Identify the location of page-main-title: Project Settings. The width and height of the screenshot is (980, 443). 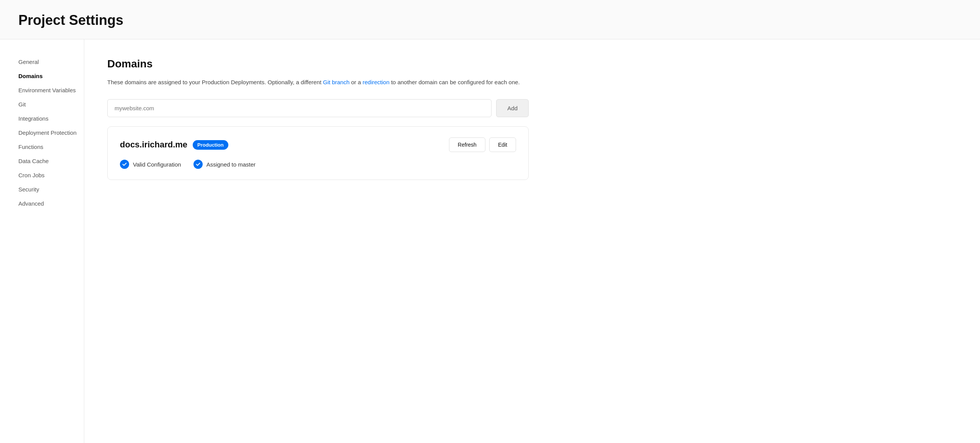
(490, 20).